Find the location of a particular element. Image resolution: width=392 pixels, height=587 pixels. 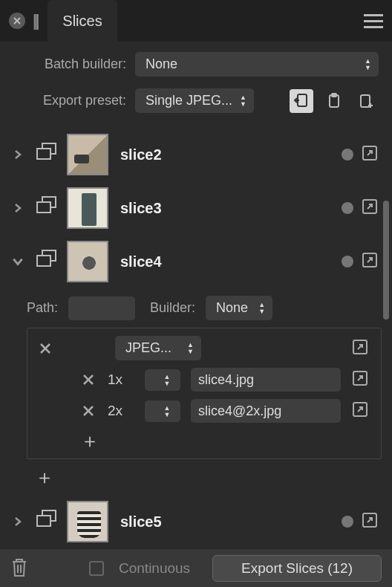

add-format-button: ＋ is located at coordinates (45, 477).